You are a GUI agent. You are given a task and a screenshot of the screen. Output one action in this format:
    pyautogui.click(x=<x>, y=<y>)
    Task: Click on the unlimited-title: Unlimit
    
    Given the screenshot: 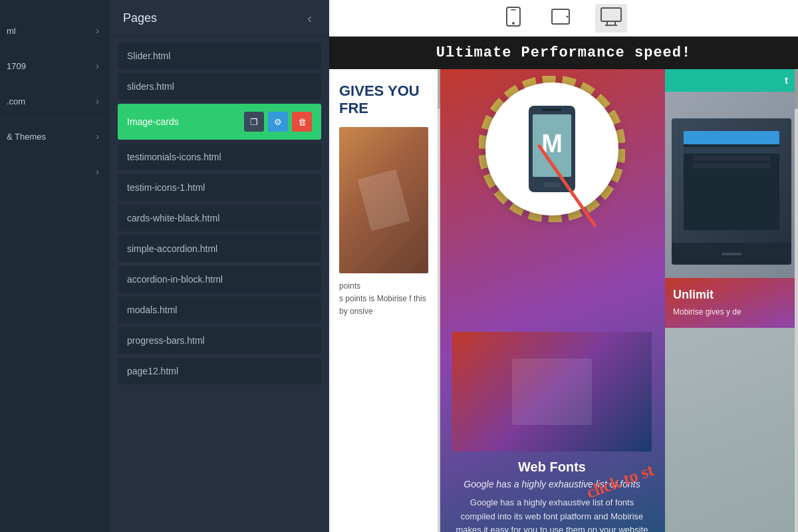 What is the action you would take?
    pyautogui.click(x=732, y=295)
    